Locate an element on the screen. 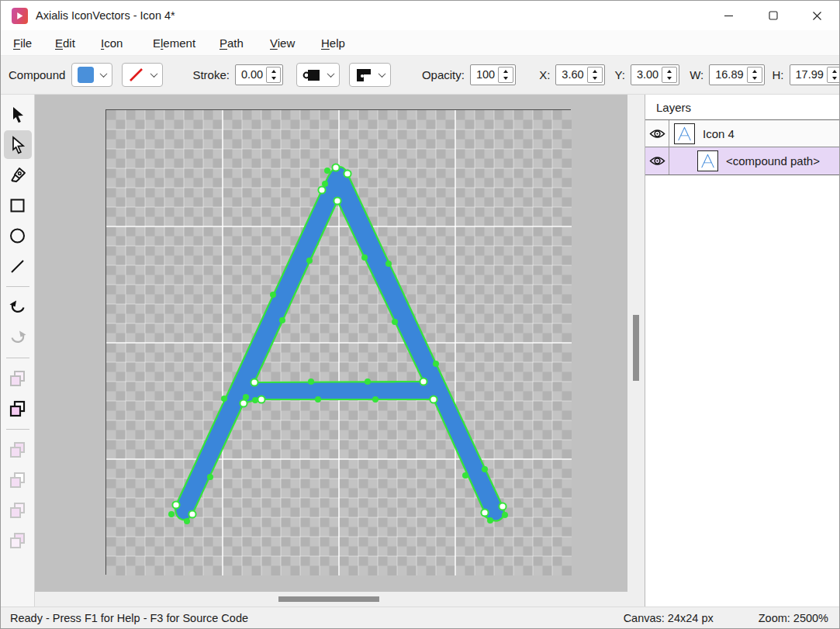 This screenshot has width=840, height=629. select-tool-button is located at coordinates (18, 115).